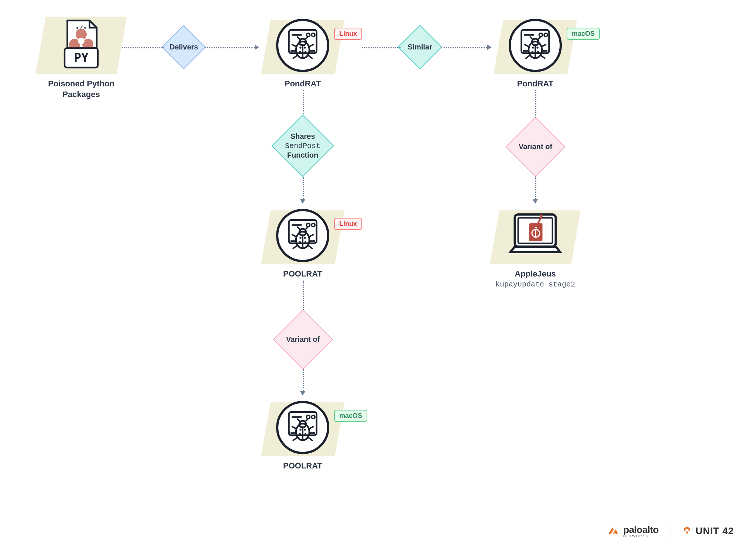  I want to click on unit42-logo: UNIT 42, so click(708, 531).